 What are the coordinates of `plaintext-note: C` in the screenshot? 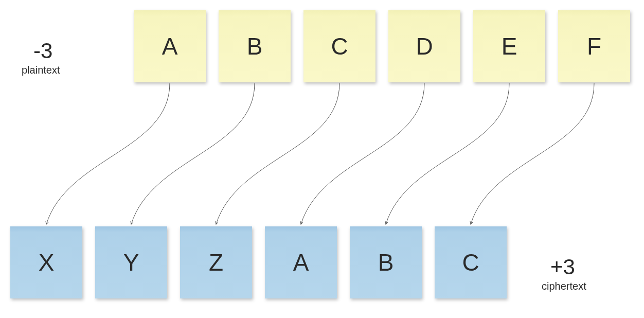 It's located at (339, 46).